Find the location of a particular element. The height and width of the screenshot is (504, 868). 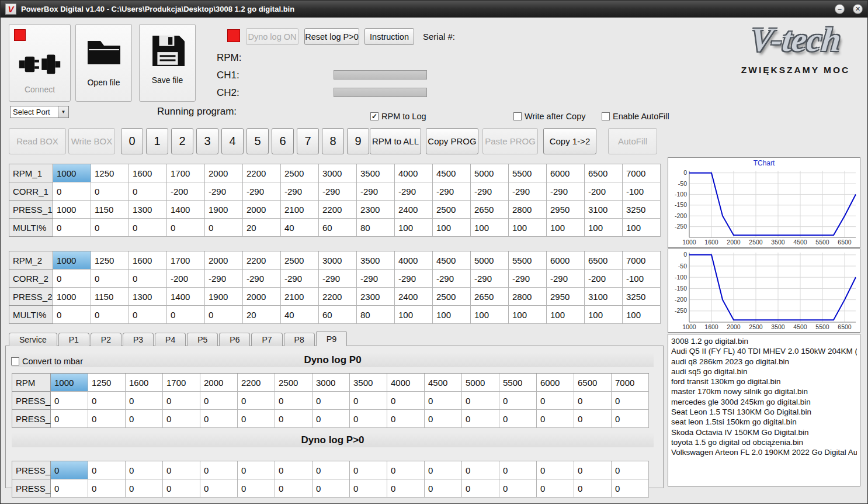

cell: 1700 is located at coordinates (186, 173).